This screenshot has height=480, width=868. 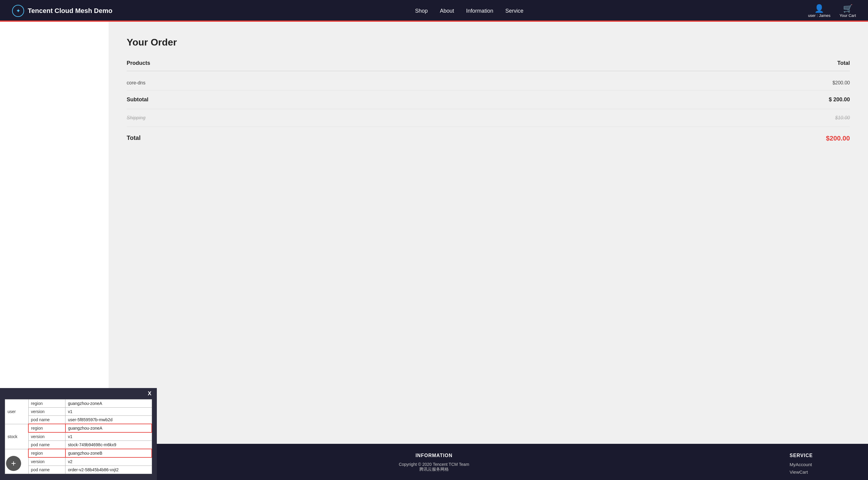 I want to click on popup-overlay: X user region guangzhou-zoneA version v1…, so click(x=78, y=434).